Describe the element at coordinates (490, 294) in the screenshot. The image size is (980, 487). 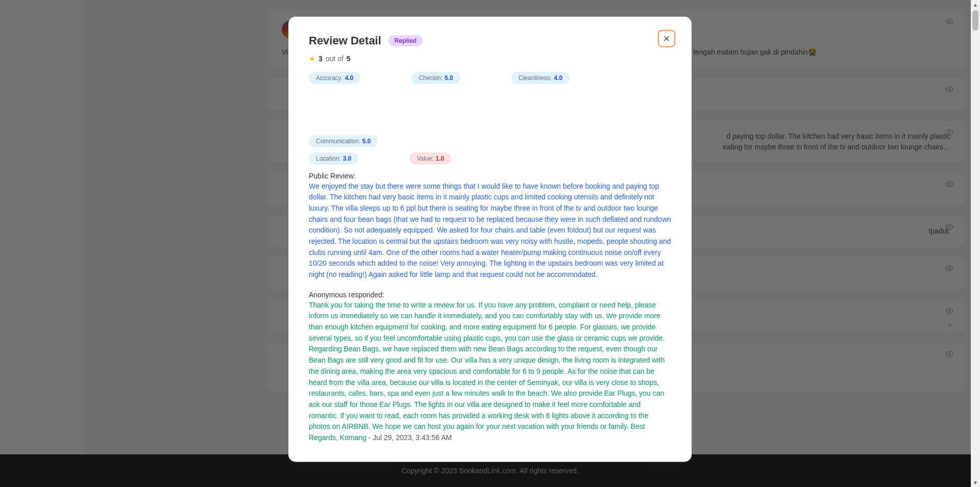
I see `responded-label: Anonymous responded:` at that location.